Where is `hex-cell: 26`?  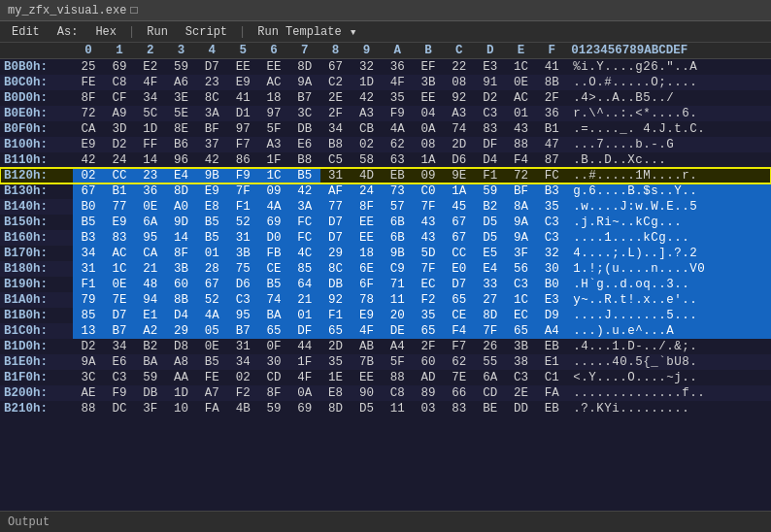
hex-cell: 26 is located at coordinates (490, 347).